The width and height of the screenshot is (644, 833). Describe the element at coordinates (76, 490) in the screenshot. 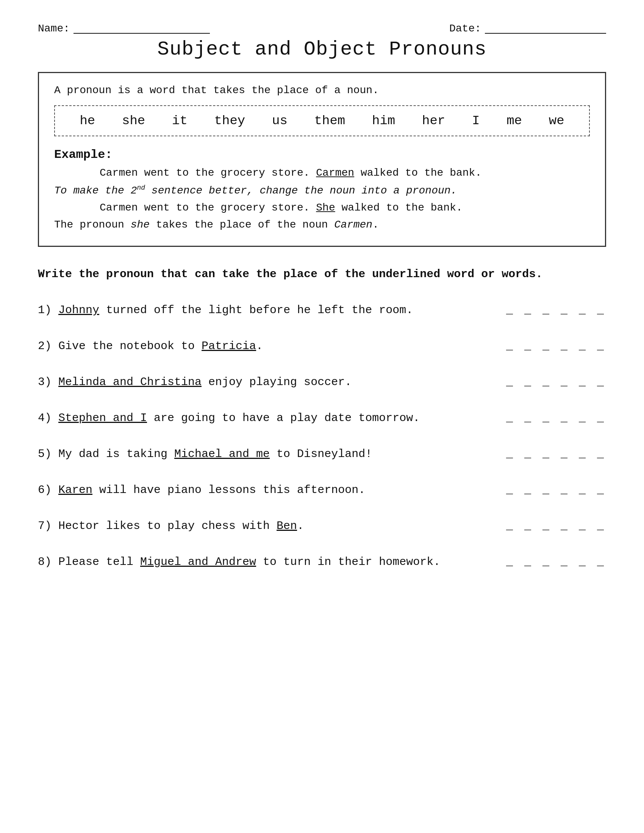

I see `question-6-underline: Karen` at that location.